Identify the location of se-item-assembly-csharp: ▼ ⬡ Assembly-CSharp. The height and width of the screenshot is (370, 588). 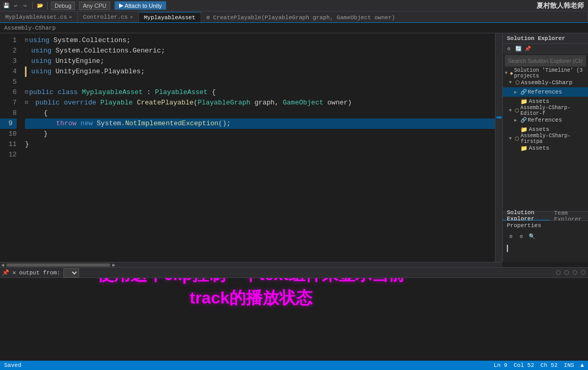
(545, 83).